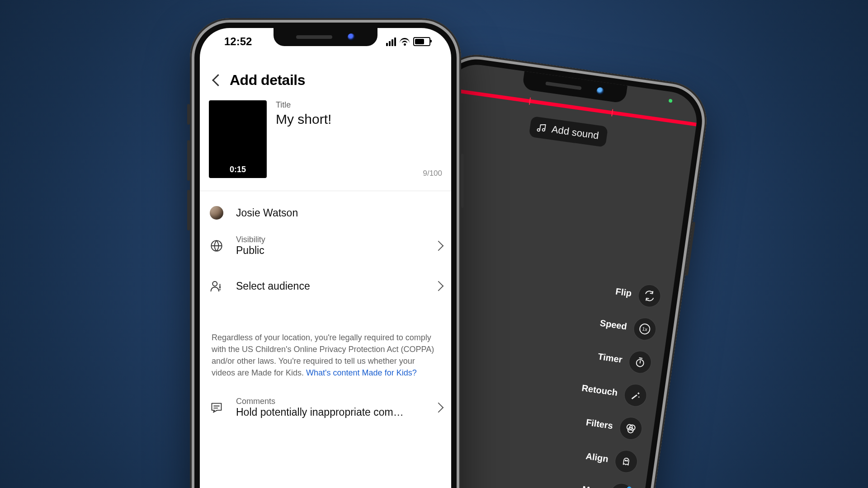 This screenshot has width=868, height=488. What do you see at coordinates (218, 80) in the screenshot?
I see `chevron-left-icon` at bounding box center [218, 80].